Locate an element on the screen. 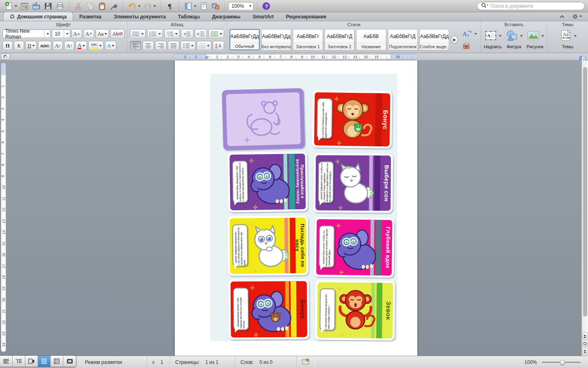  sort-button: АЯ is located at coordinates (218, 46).